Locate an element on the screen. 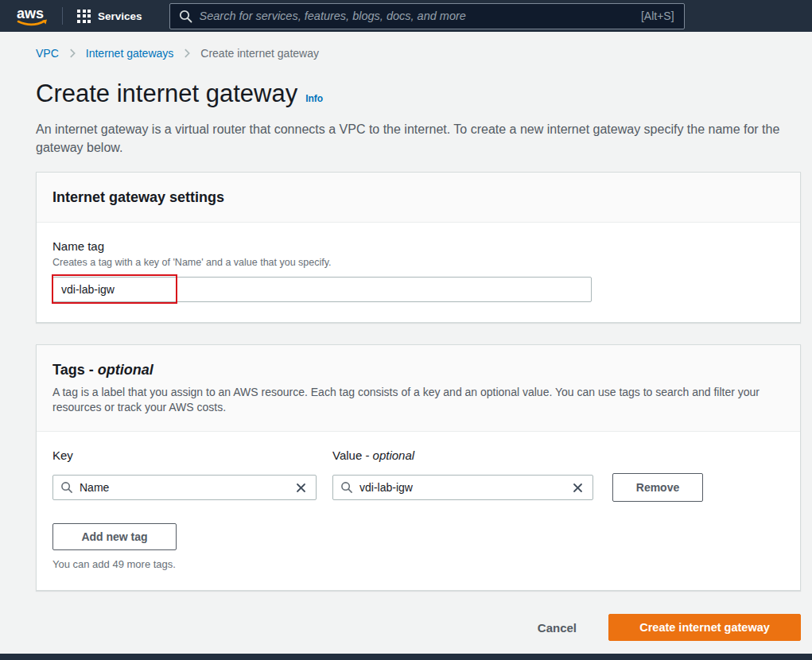  tags-remaining-hint: You can add 49 more tags. is located at coordinates (418, 565).